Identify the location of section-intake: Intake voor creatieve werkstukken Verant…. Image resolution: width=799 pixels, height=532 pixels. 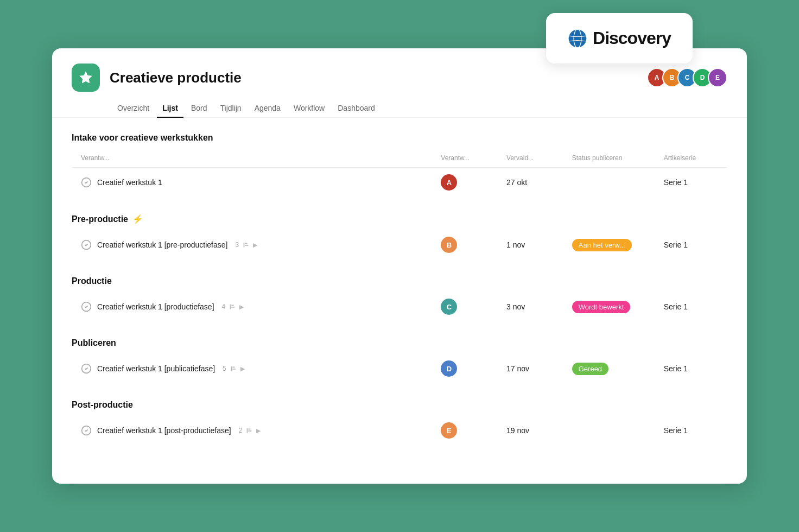
(400, 165).